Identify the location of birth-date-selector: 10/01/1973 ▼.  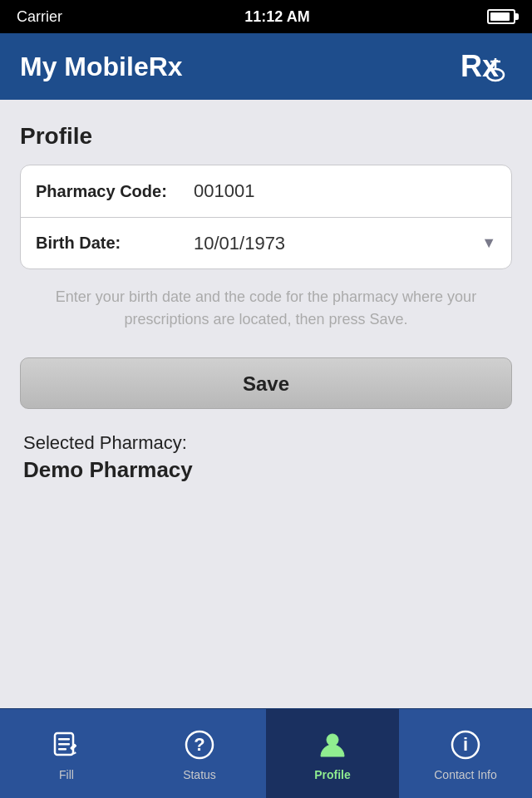
(345, 244).